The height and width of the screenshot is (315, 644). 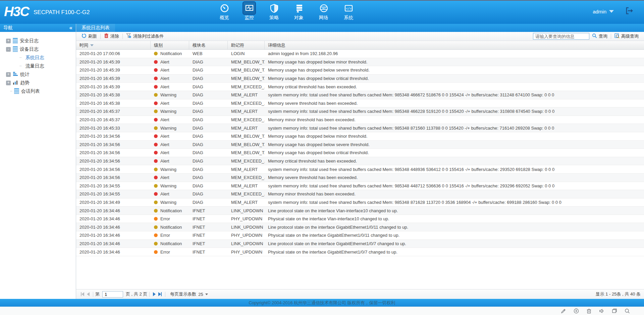 What do you see at coordinates (564, 311) in the screenshot?
I see `edit-icon` at bounding box center [564, 311].